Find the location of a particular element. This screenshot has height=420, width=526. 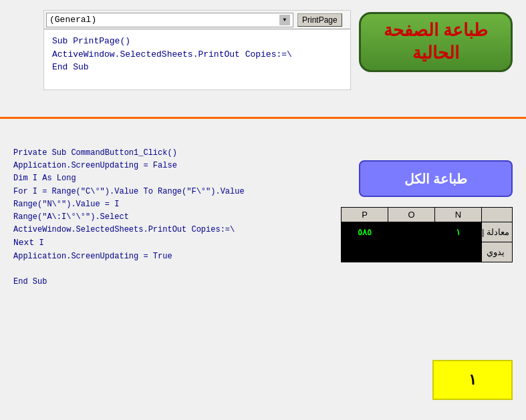

bottom-code-line-1: Private Sub CommandButton1_Click() is located at coordinates (129, 154).